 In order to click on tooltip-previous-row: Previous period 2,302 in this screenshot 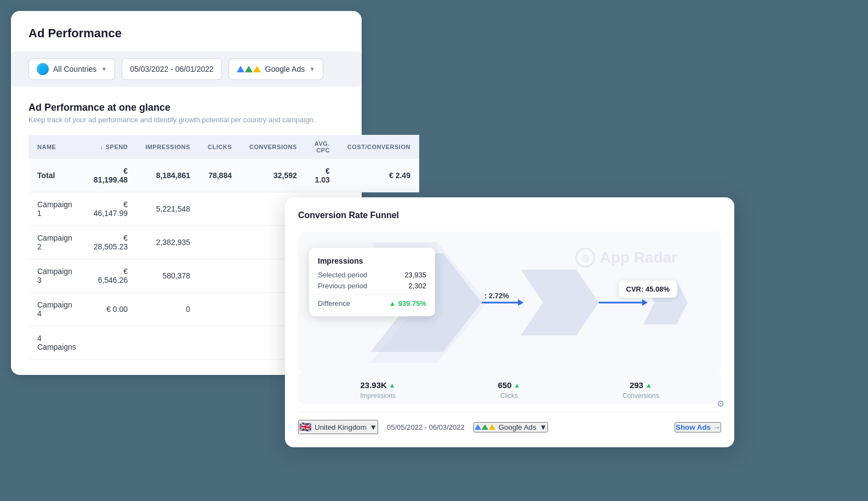, I will do `click(372, 286)`.